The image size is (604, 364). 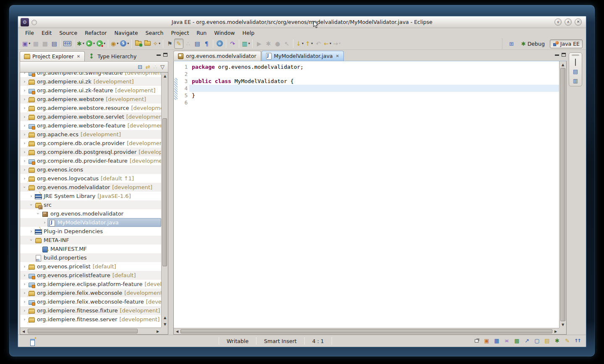 I want to click on forward-button: →▾, so click(x=337, y=44).